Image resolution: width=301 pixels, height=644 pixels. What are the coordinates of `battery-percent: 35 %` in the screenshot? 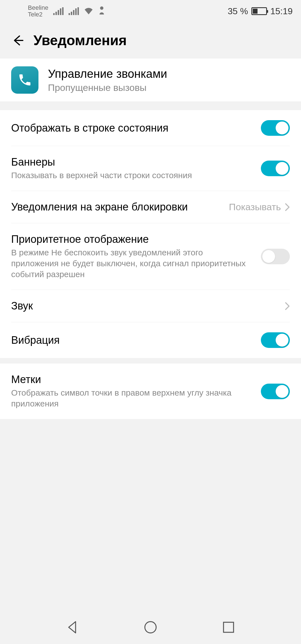 It's located at (238, 11).